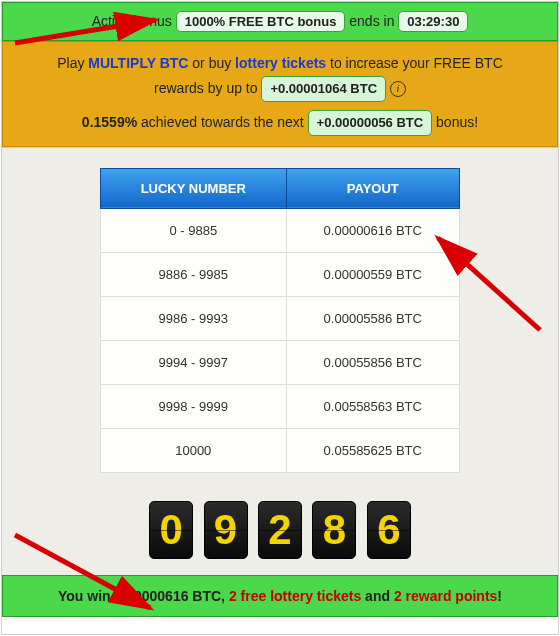  I want to click on cell-range: 9994 - 9997, so click(194, 362).